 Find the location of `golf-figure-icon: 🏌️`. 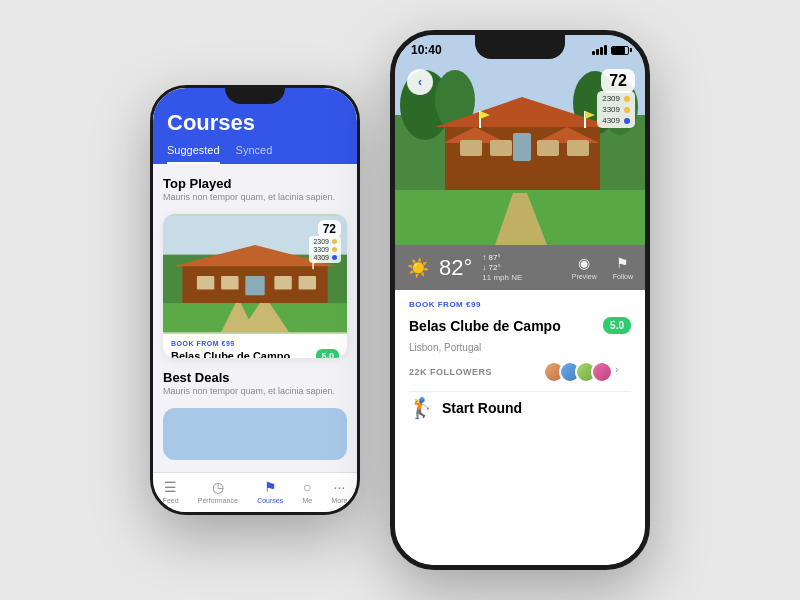

golf-figure-icon: 🏌️ is located at coordinates (422, 408).